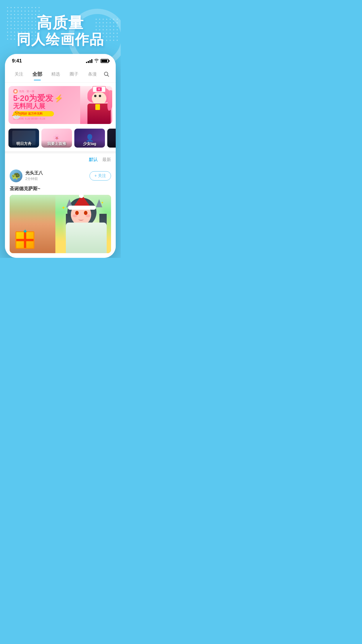 This screenshot has height=644, width=362. What do you see at coordinates (24, 144) in the screenshot?
I see `category-label-0: 明日方舟` at bounding box center [24, 144].